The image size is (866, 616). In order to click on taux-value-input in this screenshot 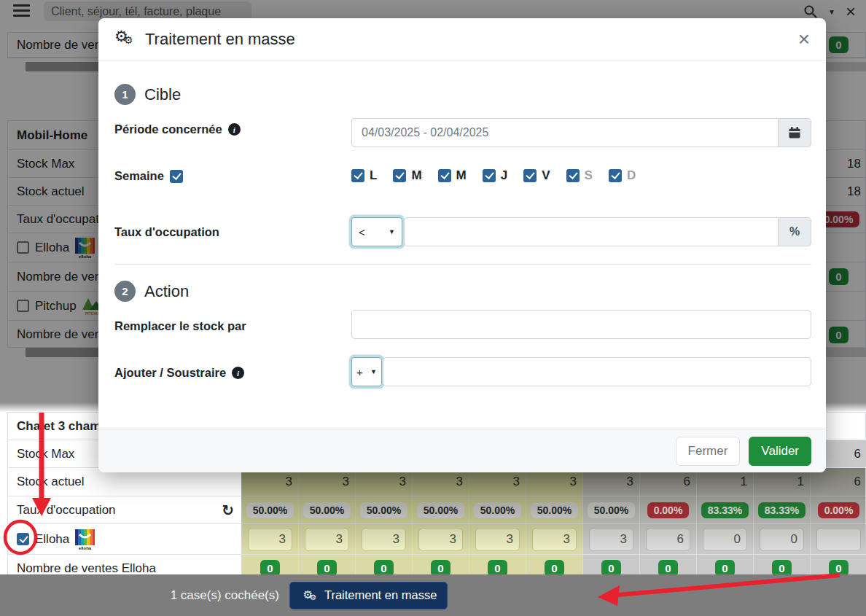, I will do `click(591, 232)`.